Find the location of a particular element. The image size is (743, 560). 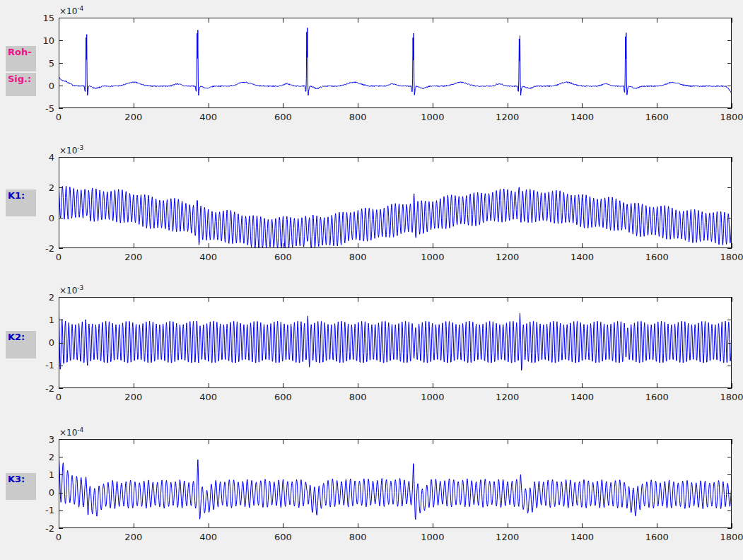

y-tick-label: 10 is located at coordinates (48, 41).